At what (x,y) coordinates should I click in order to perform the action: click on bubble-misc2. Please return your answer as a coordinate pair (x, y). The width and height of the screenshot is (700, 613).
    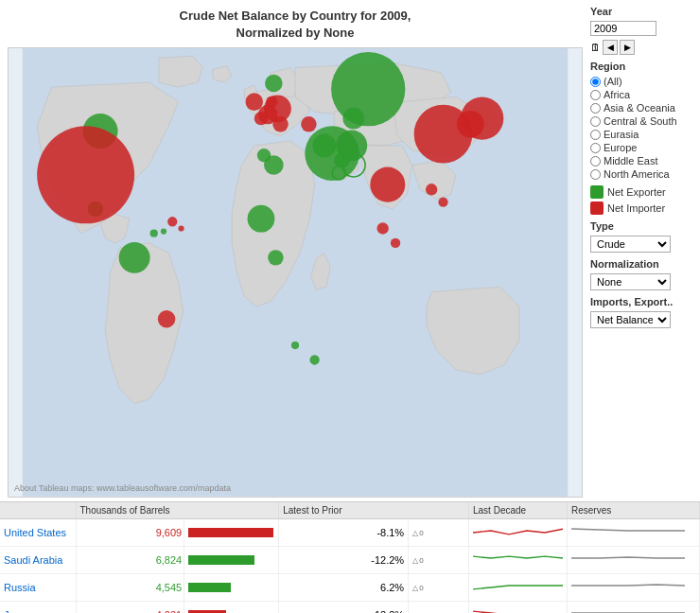
    Looking at the image, I should click on (395, 243).